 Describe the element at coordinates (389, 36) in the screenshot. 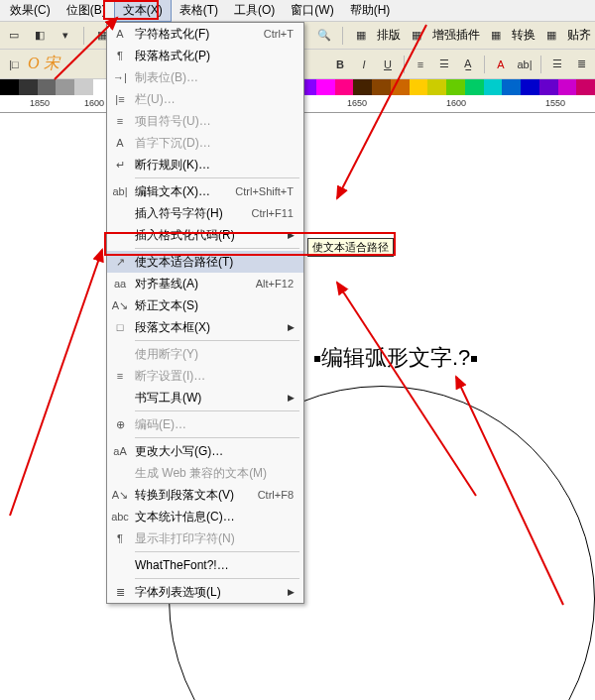

I see `layout-label: 排版` at that location.